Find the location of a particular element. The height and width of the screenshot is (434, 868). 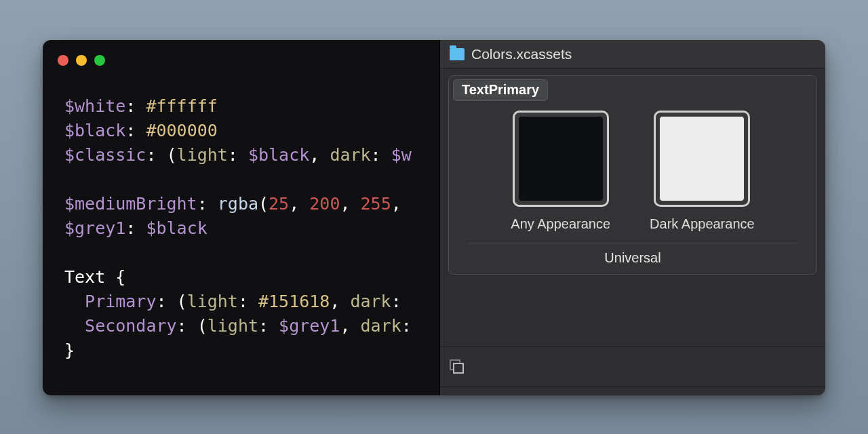

folder-icon is located at coordinates (457, 54).